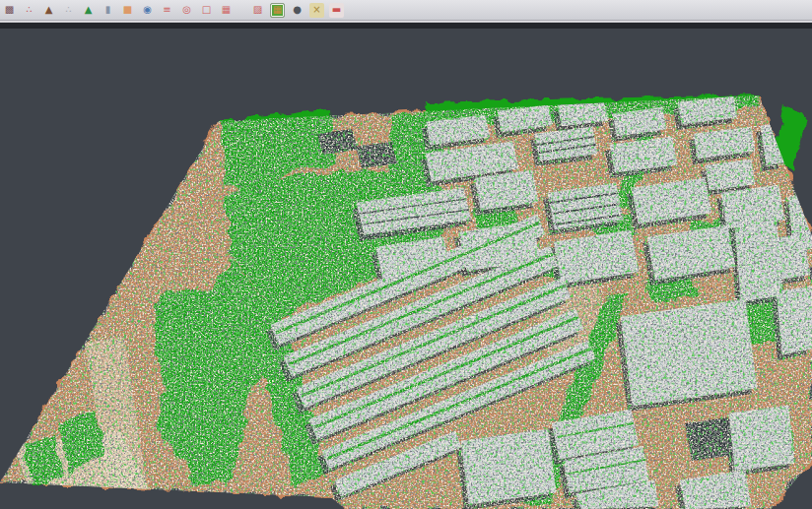  What do you see at coordinates (69, 10) in the screenshot?
I see `points-faint-button: ∴` at bounding box center [69, 10].